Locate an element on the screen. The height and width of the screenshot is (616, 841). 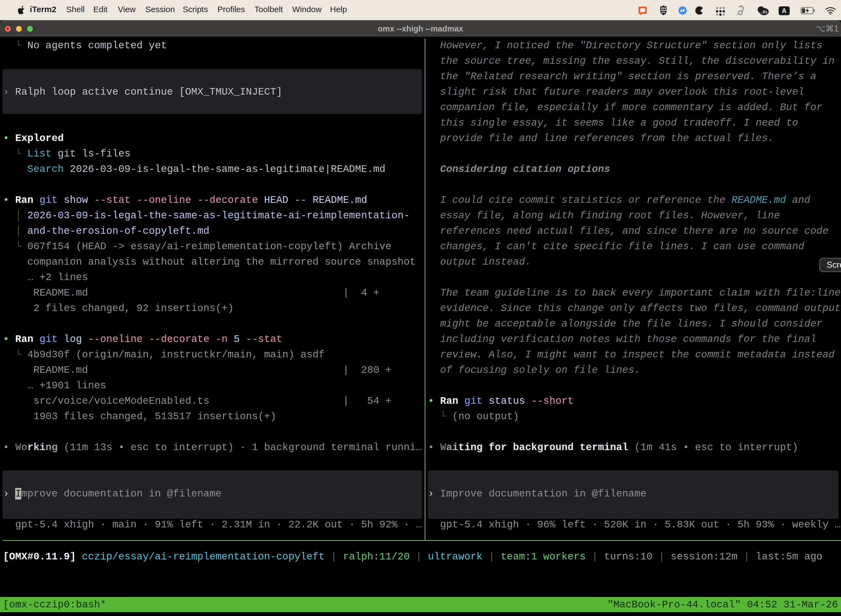
svg-text: A is located at coordinates (784, 10).